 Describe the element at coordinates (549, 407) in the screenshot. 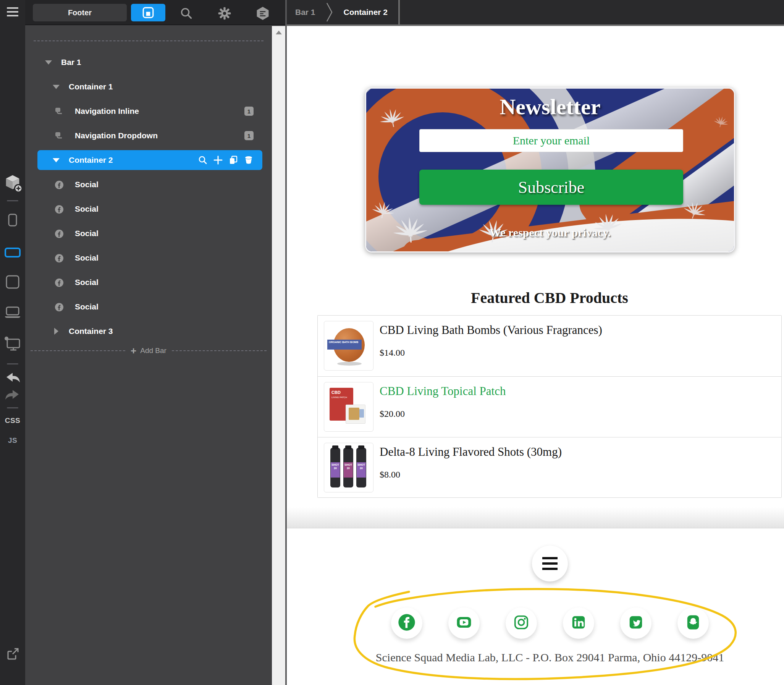

I see `product-row: CBDLIVING PATCHCBD Living Topical Patch$…` at that location.